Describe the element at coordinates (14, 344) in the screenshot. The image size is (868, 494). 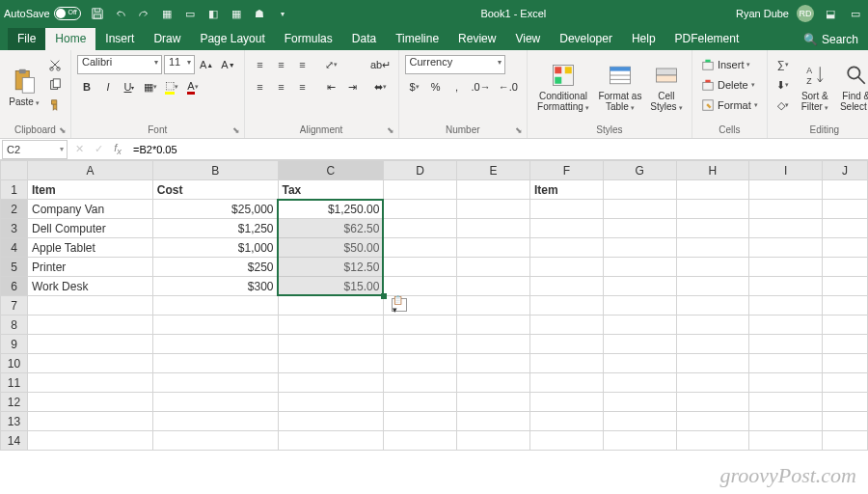
I see `row-header-9: 9` at that location.